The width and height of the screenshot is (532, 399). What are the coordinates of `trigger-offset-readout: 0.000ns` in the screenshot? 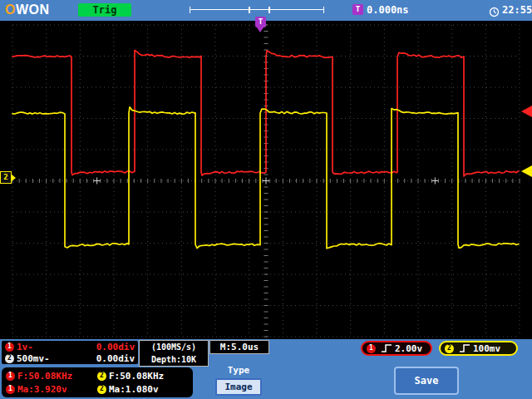 It's located at (387, 10).